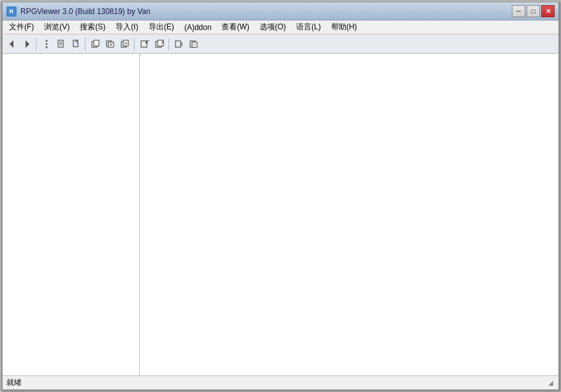 The width and height of the screenshot is (561, 392). What do you see at coordinates (86, 11) in the screenshot?
I see `window-title: RPGViewer 3.0 (Build 130819) by Van` at bounding box center [86, 11].